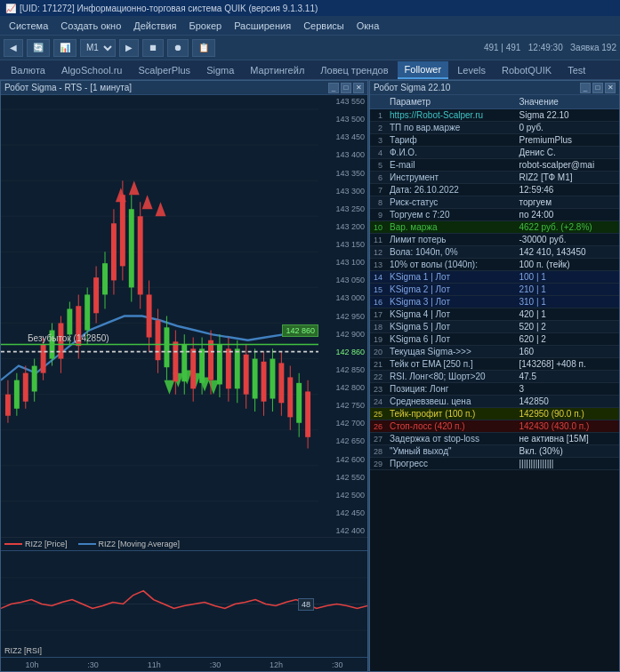 This screenshot has height=672, width=620. Describe the element at coordinates (585, 88) in the screenshot. I see `data-minimize-btn: _` at that location.